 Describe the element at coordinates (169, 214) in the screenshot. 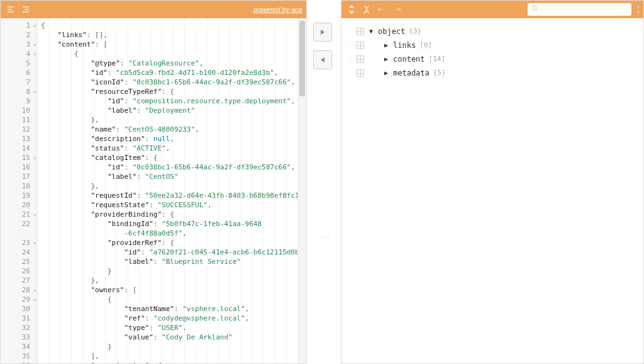

I see `code-line: "providerBinding": {` at that location.